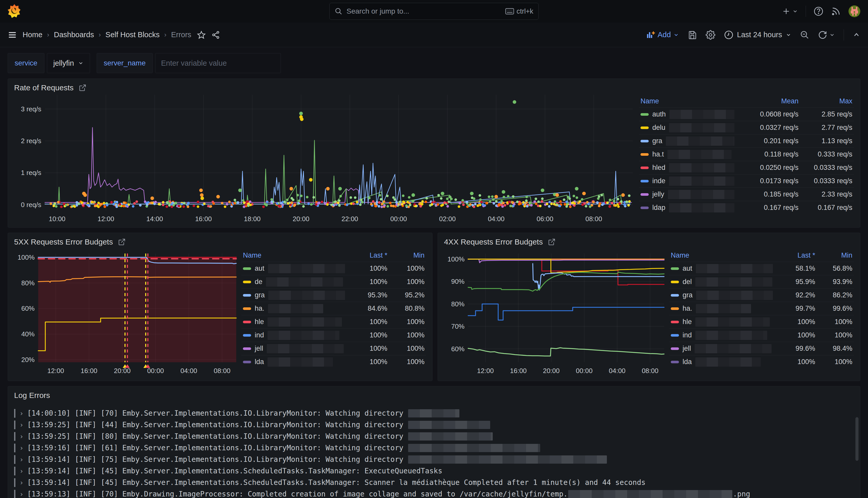 Image resolution: width=868 pixels, height=498 pixels. Describe the element at coordinates (14, 12) in the screenshot. I see `grafana-logo` at that location.